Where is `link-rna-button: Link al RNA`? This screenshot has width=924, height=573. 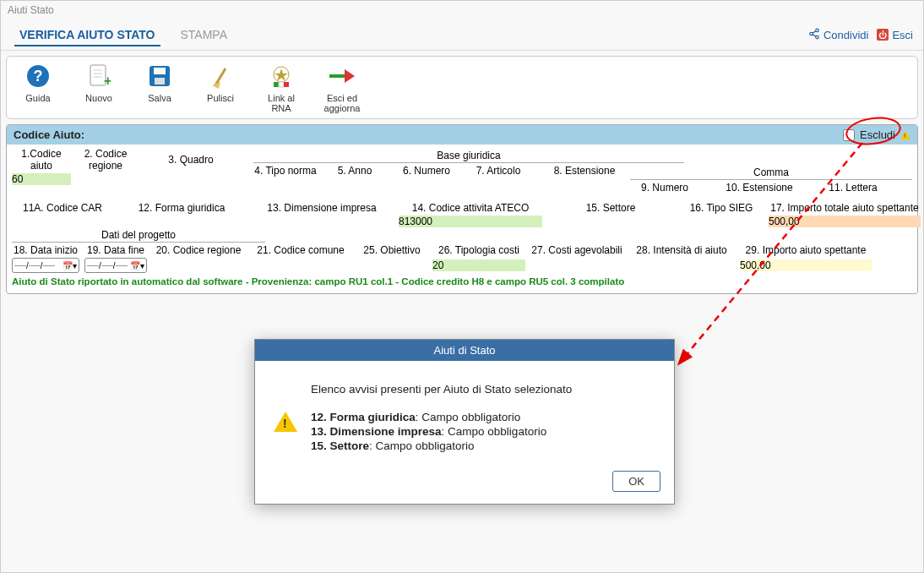 link-rna-button: Link al RNA is located at coordinates (281, 88).